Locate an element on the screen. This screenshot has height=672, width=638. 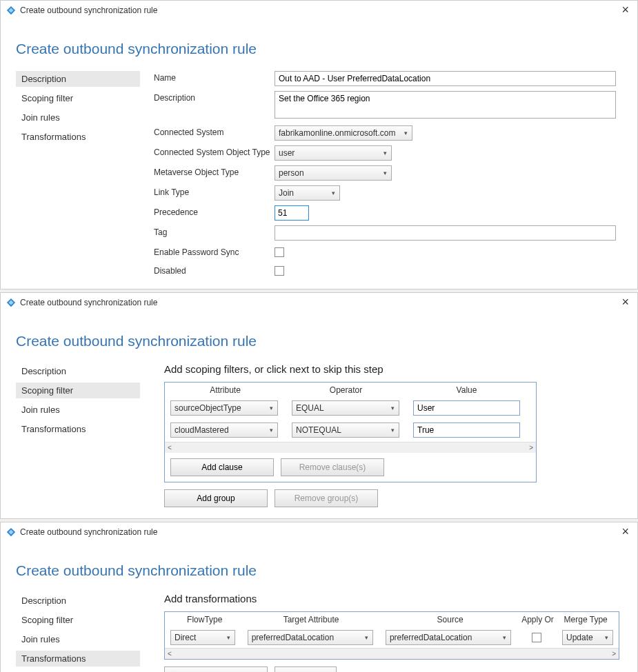
scoping-heading: Add scoping filters, or click next to sk… is located at coordinates (393, 369).